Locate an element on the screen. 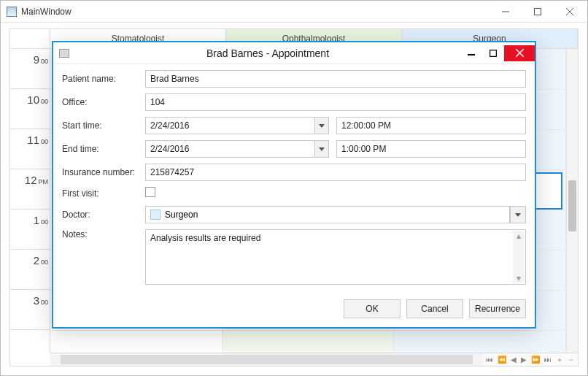 This screenshot has height=376, width=588. nav-prev-page-icon: ⏪ is located at coordinates (502, 359).